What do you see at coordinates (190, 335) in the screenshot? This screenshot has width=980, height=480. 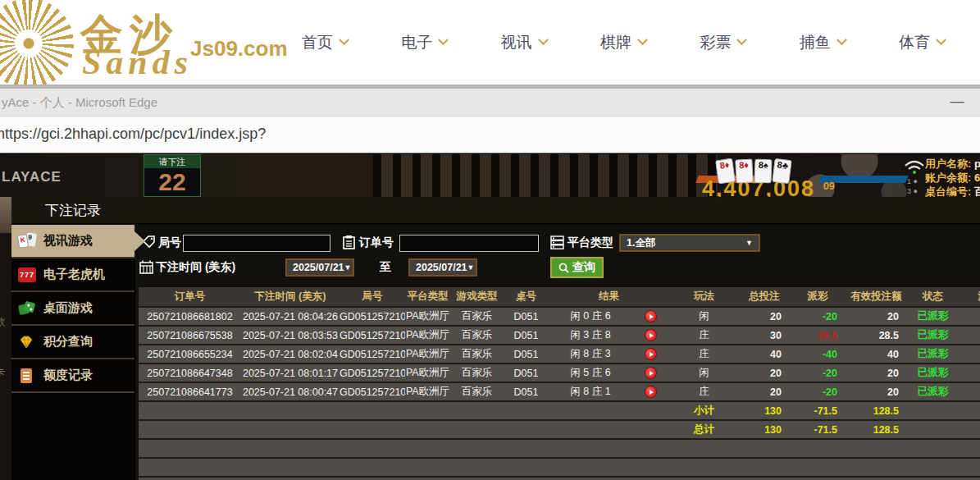 I see `cell-order-id: 250721086675538` at bounding box center [190, 335].